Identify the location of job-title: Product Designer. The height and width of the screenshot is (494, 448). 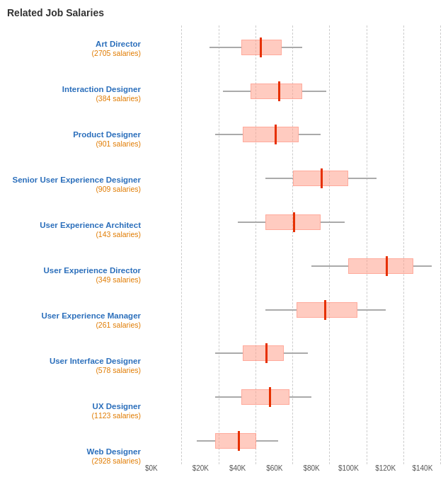
(107, 134).